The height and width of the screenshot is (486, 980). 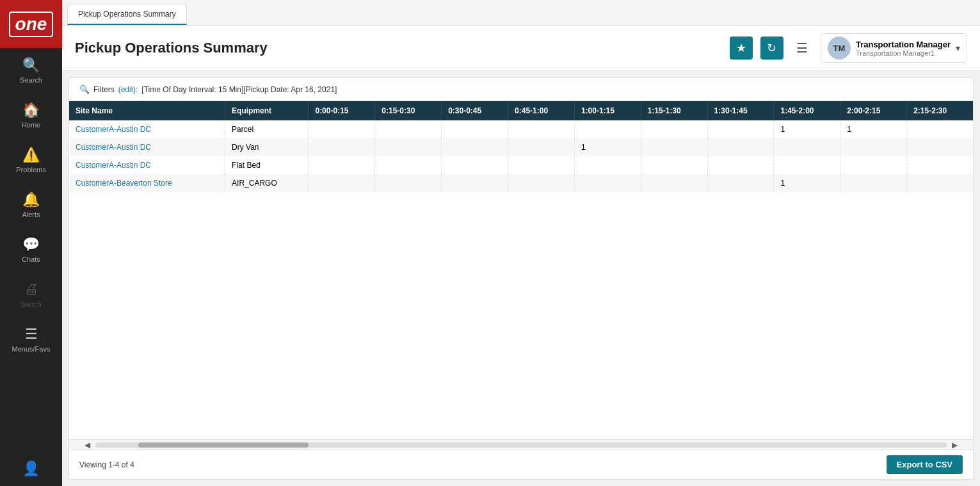 I want to click on site-name-link: CustomerA-Beaverton Store, so click(x=124, y=183).